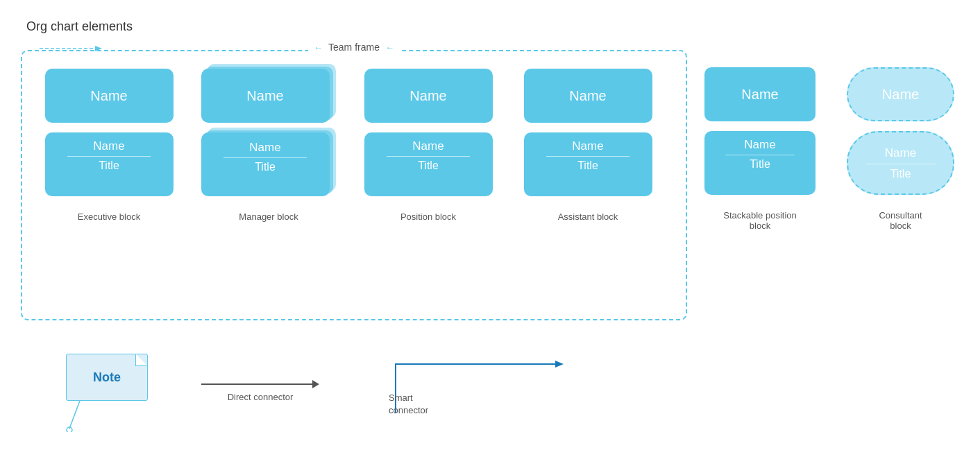 Image resolution: width=980 pixels, height=457 pixels. I want to click on position-name-only-label: Name, so click(428, 96).